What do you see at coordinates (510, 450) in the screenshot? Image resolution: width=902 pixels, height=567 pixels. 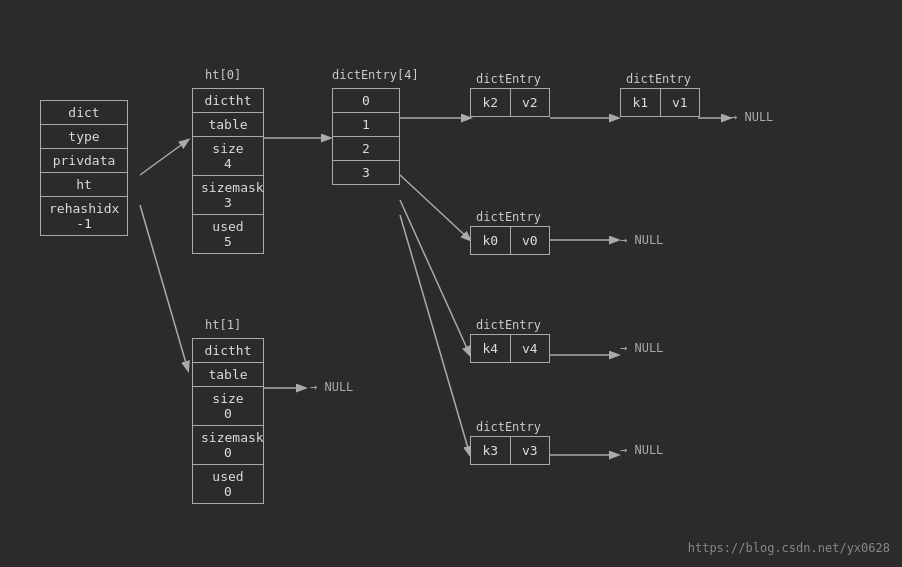 I see `entry-k3v3-box: k3 v3` at bounding box center [510, 450].